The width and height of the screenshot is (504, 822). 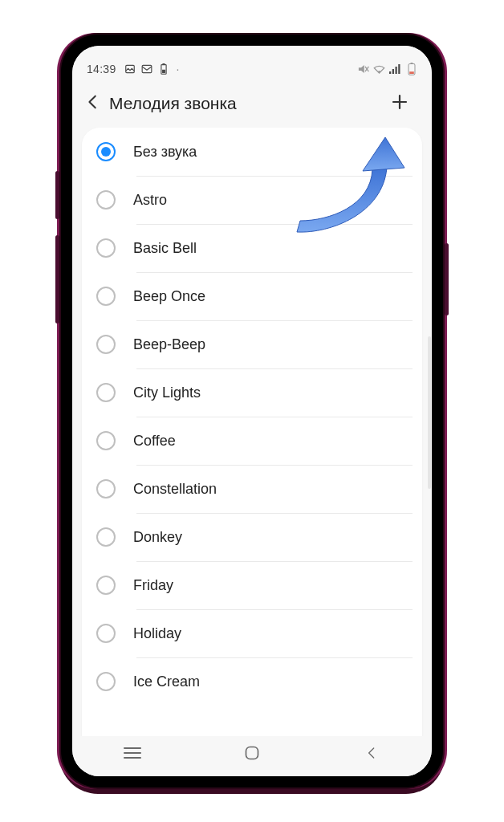 What do you see at coordinates (252, 756) in the screenshot?
I see `navigation-bar` at bounding box center [252, 756].